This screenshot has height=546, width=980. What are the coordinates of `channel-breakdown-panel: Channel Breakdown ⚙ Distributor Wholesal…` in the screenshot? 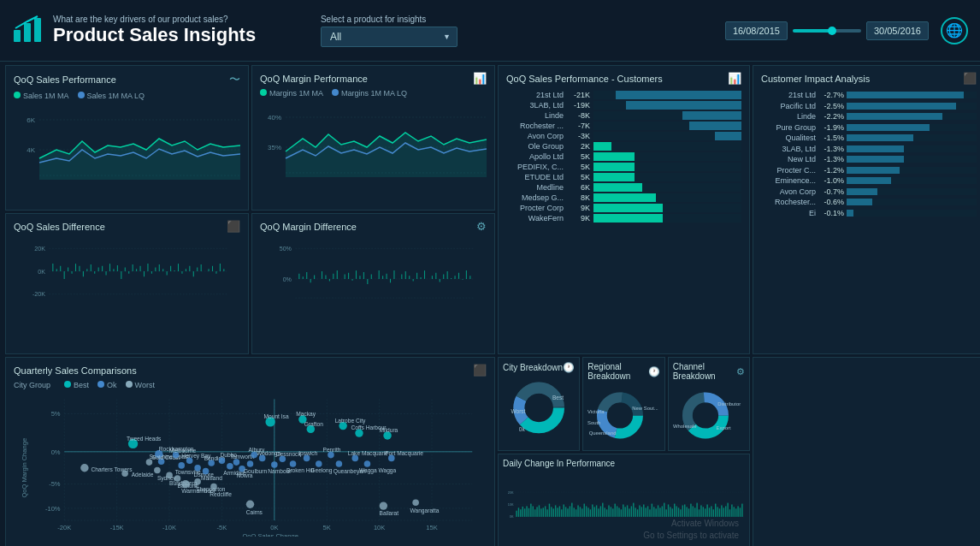 It's located at (709, 404).